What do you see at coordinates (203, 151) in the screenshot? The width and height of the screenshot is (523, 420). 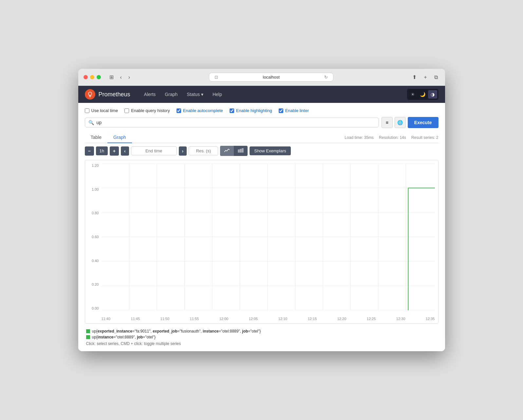 I see `resolution-input` at bounding box center [203, 151].